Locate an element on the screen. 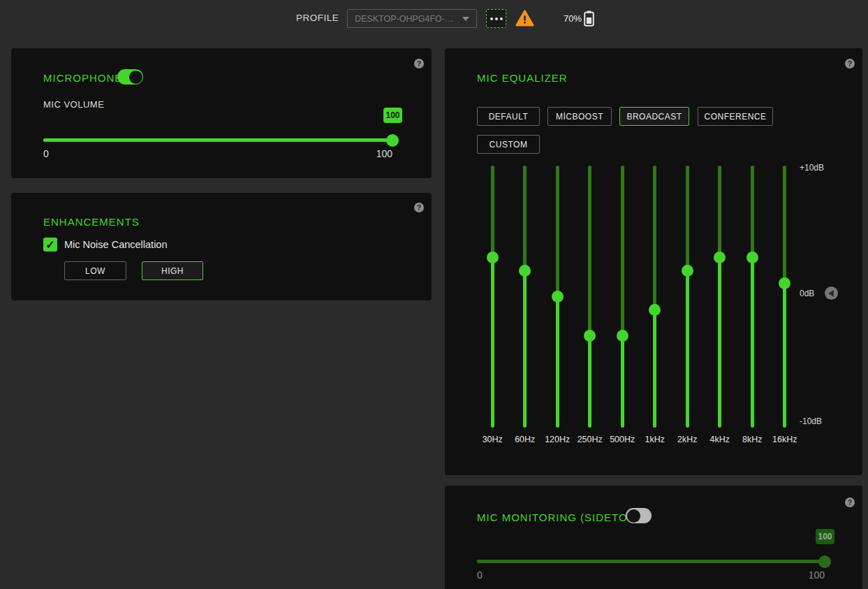  eq-frequency-labels: 30Hz 60Hz 120Hz 250Hz 500Hz 1kHz 2kHz 4k… is located at coordinates (638, 439).